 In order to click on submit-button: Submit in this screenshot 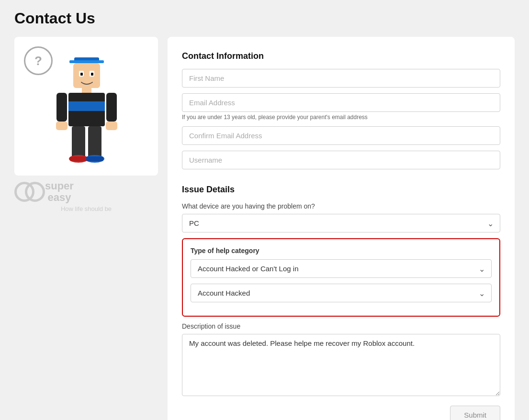, I will do `click(475, 413)`.